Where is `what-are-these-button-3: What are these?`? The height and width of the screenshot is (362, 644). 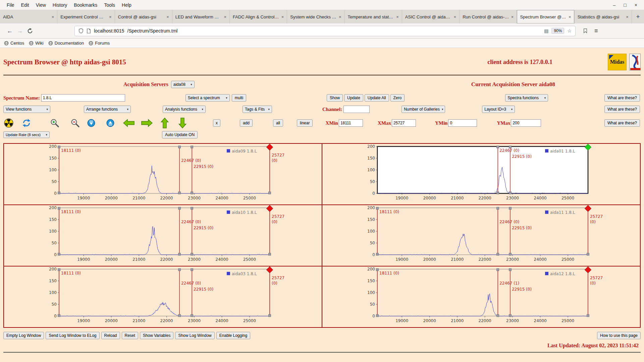 what-are-these-button-3: What are these? is located at coordinates (622, 123).